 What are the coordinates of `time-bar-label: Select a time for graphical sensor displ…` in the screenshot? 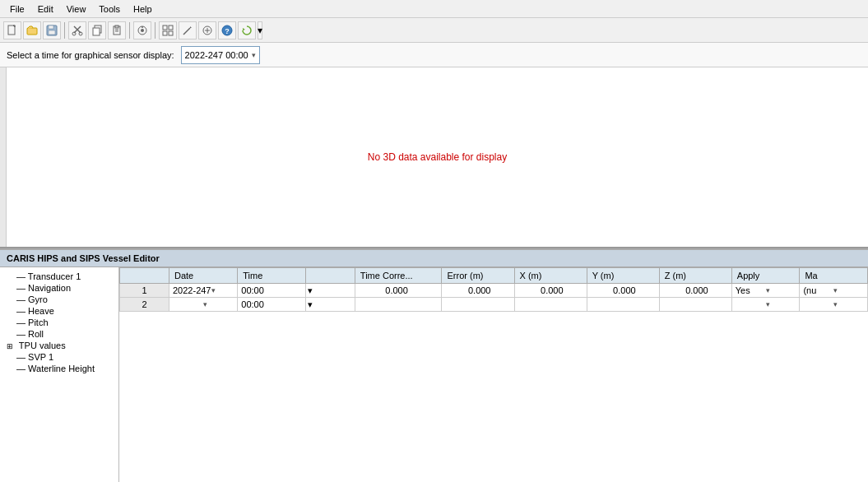 It's located at (91, 55).